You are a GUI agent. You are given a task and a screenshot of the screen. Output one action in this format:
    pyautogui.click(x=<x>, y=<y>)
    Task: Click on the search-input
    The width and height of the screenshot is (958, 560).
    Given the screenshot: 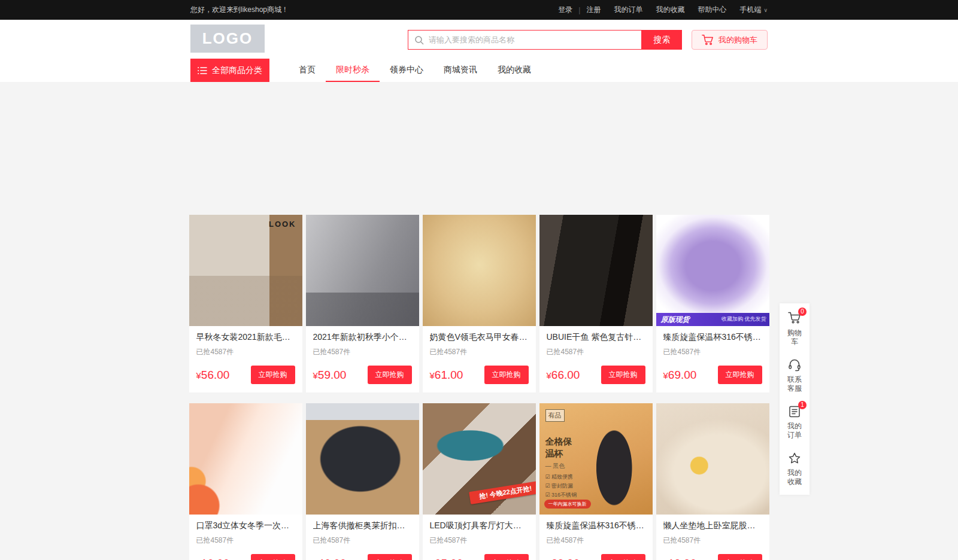 What is the action you would take?
    pyautogui.click(x=532, y=39)
    